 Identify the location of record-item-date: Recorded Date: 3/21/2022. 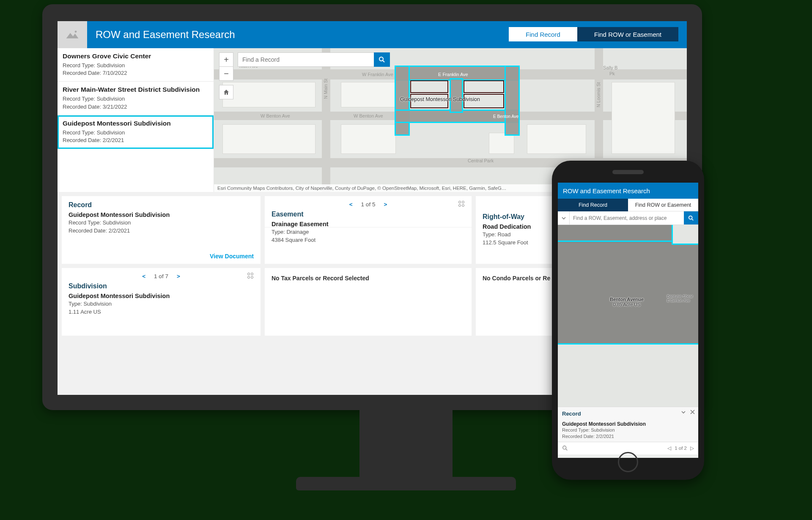
(135, 107).